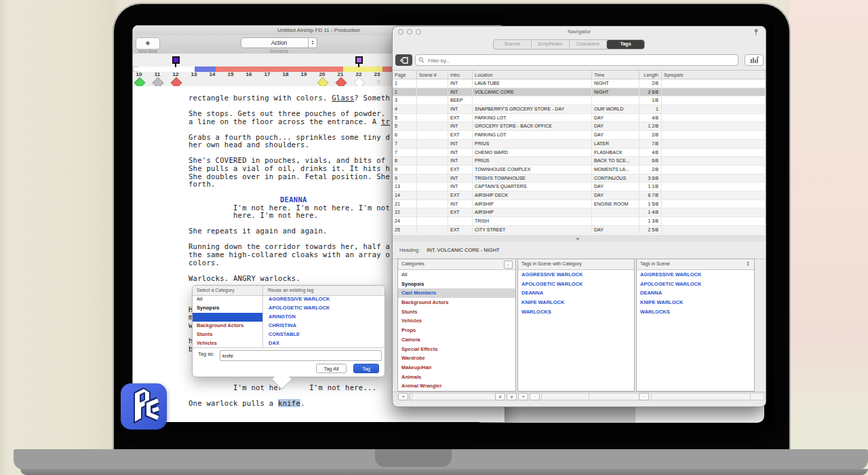 This screenshot has height=475, width=868. I want to click on category-item: Animals, so click(457, 377).